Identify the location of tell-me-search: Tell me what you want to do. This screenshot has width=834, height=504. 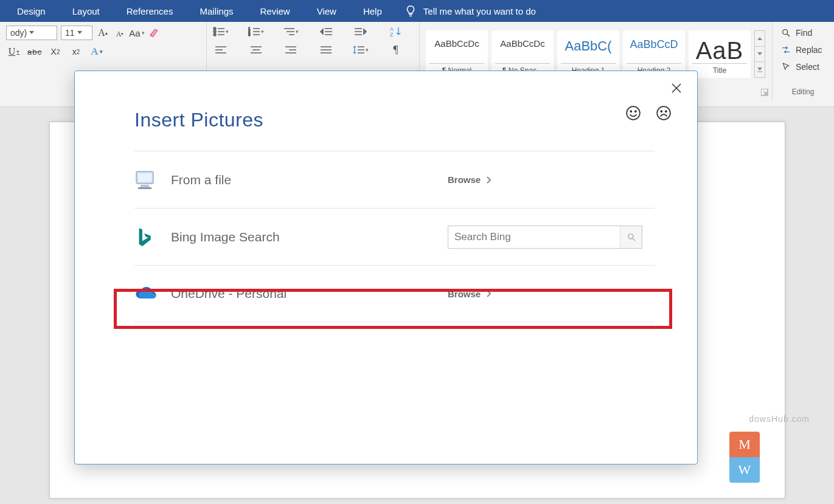
(470, 11).